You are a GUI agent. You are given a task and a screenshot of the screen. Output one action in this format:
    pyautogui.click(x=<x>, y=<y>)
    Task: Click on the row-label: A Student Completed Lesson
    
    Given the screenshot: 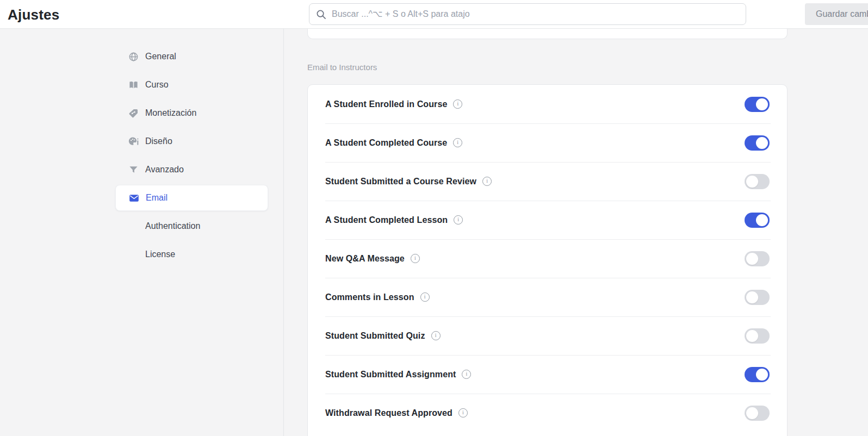 What is the action you would take?
    pyautogui.click(x=386, y=220)
    